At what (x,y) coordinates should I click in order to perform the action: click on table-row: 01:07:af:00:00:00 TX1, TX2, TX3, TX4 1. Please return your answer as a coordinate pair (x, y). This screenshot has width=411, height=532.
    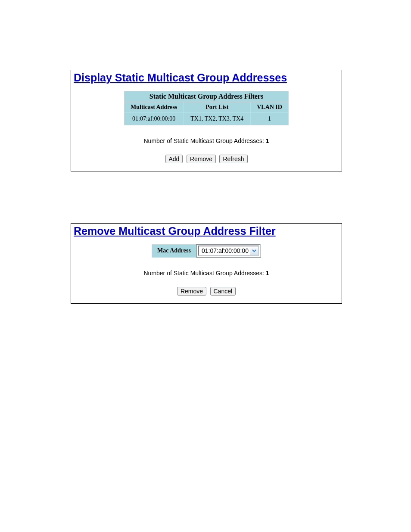
    Looking at the image, I should click on (207, 119).